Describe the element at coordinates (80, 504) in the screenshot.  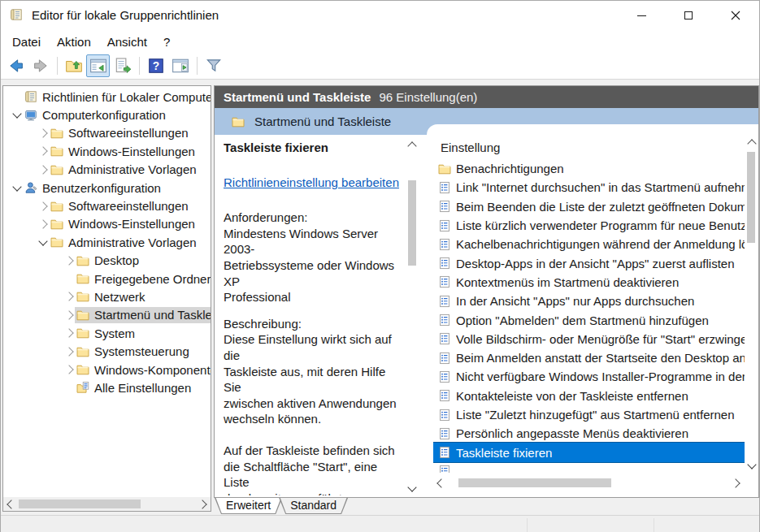
I see `tree-scroll-thumb` at that location.